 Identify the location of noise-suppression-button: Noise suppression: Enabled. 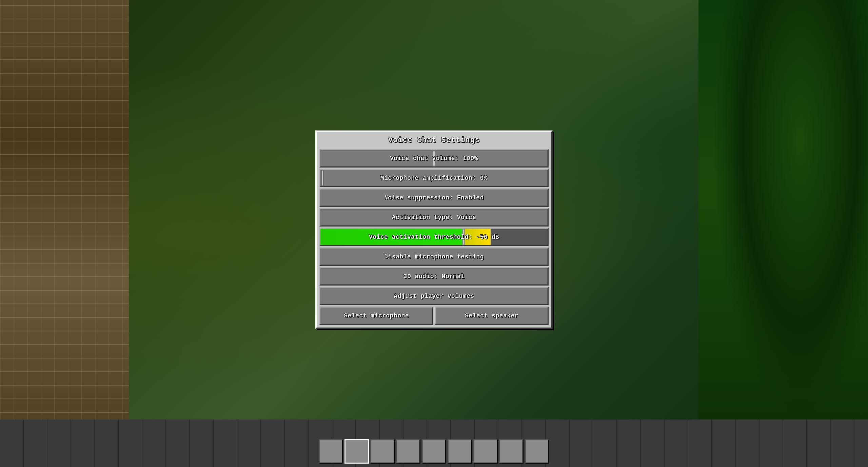
(434, 197).